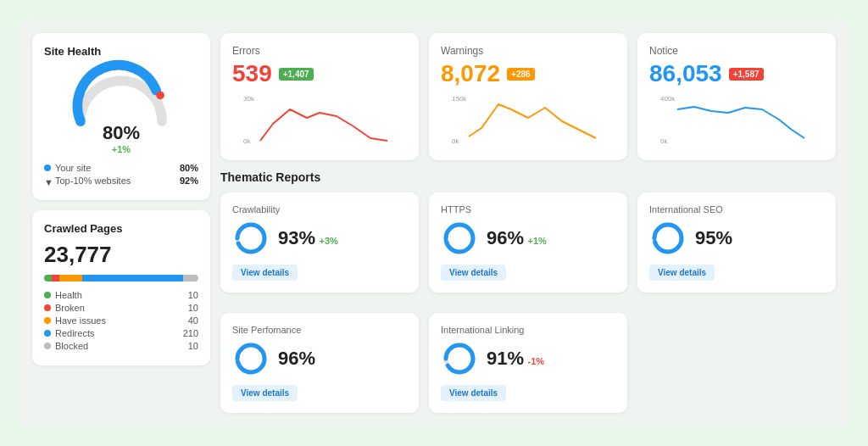 The height and width of the screenshot is (446, 868). Describe the element at coordinates (47, 295) in the screenshot. I see `health-dot` at that location.